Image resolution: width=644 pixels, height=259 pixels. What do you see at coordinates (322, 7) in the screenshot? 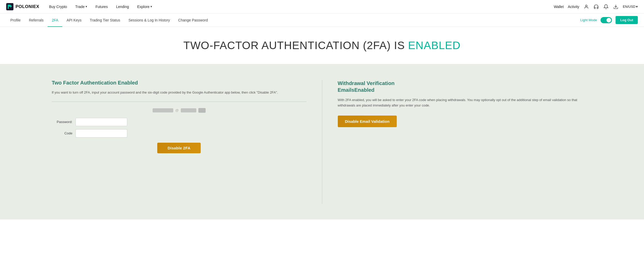
I see `top-nav: POLONIEX Buy Crypto Trade Futures Lendin…` at bounding box center [322, 7].